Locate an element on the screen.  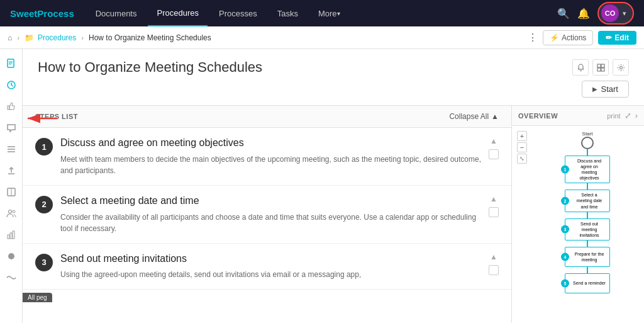
all-peg-label: All peg is located at coordinates (38, 297).